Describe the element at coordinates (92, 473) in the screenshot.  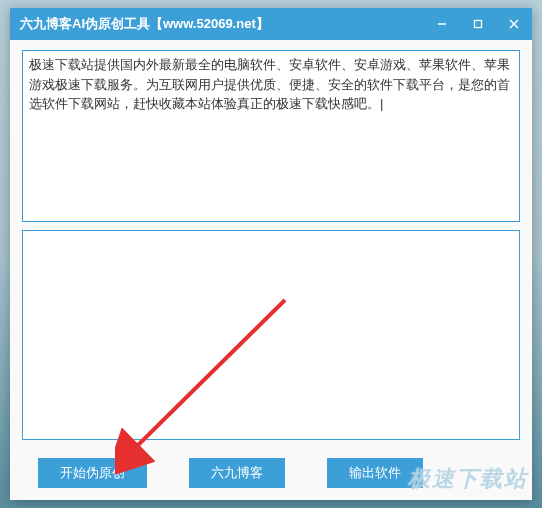
I see `start-button: 开始伪原创` at that location.